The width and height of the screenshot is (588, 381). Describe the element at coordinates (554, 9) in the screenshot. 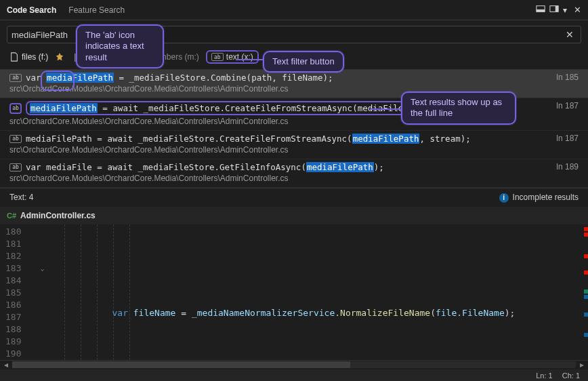

I see `dock-side-icon` at that location.